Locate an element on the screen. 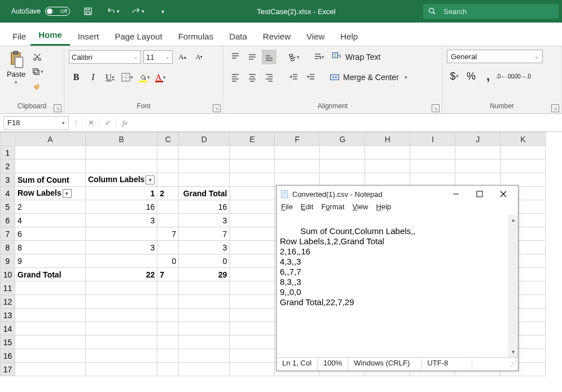 This screenshot has width=562, height=392. tab-home: Home is located at coordinates (50, 36).